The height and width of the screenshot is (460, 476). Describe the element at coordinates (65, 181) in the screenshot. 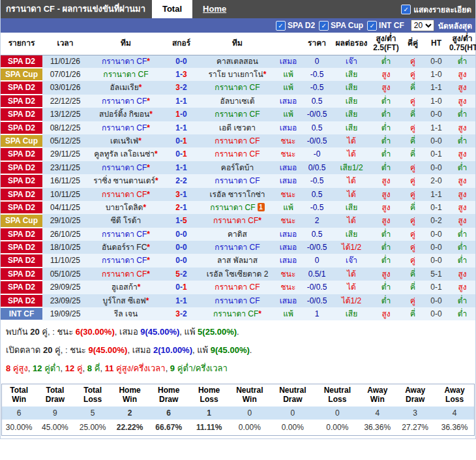

I see `match-date: 16/11/25` at that location.